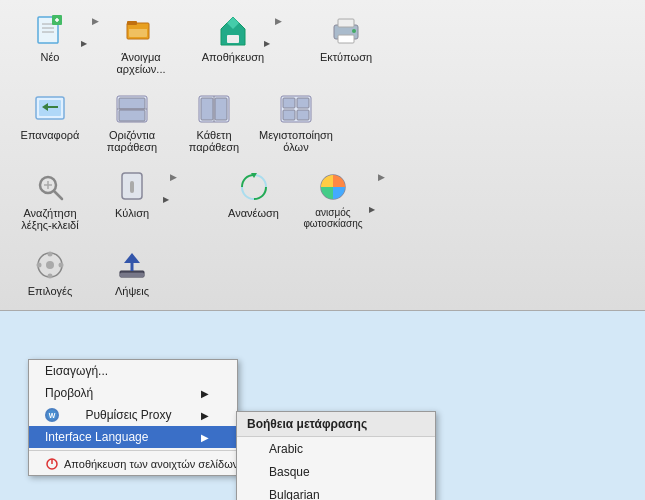 This screenshot has width=645, height=500. What do you see at coordinates (254, 187) in the screenshot?
I see `refresh-icon` at bounding box center [254, 187].